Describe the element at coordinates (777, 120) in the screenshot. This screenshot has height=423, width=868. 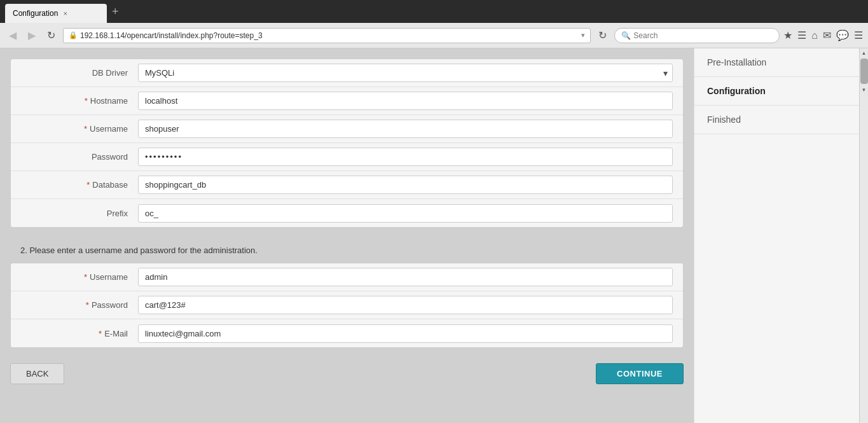
I see `sidebar-item-finished: Finished` at that location.